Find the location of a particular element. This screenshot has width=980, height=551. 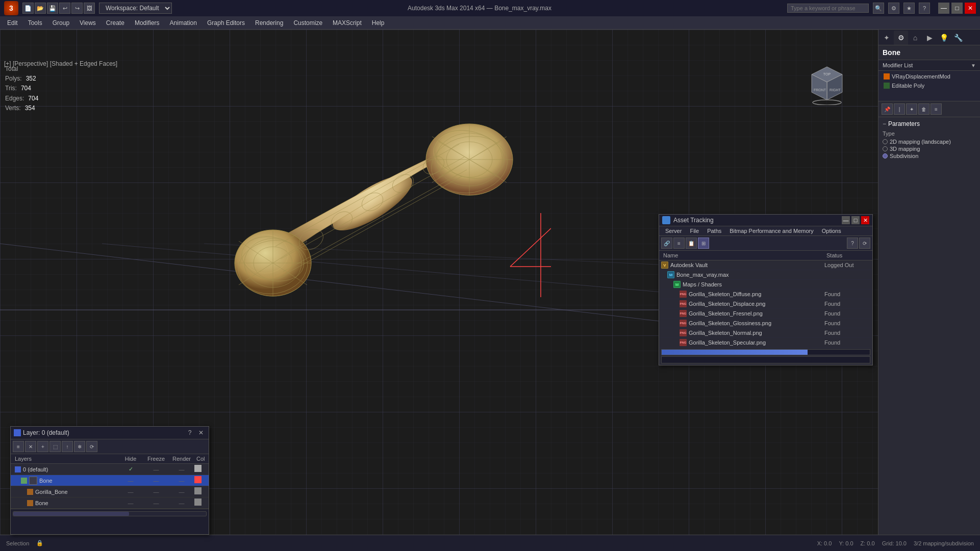

undo-btn: ↩ is located at coordinates (65, 8).